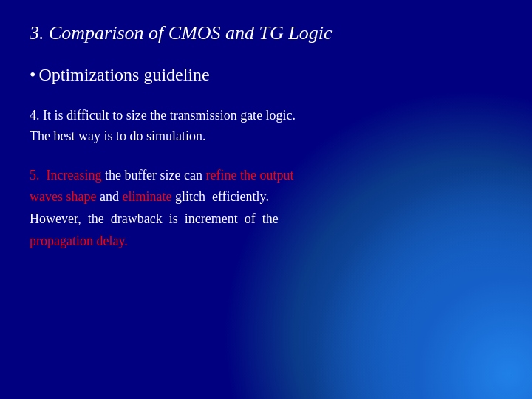 The height and width of the screenshot is (399, 532). Describe the element at coordinates (266, 75) in the screenshot. I see `slide-subtitle: Optimizations guideline` at that location.